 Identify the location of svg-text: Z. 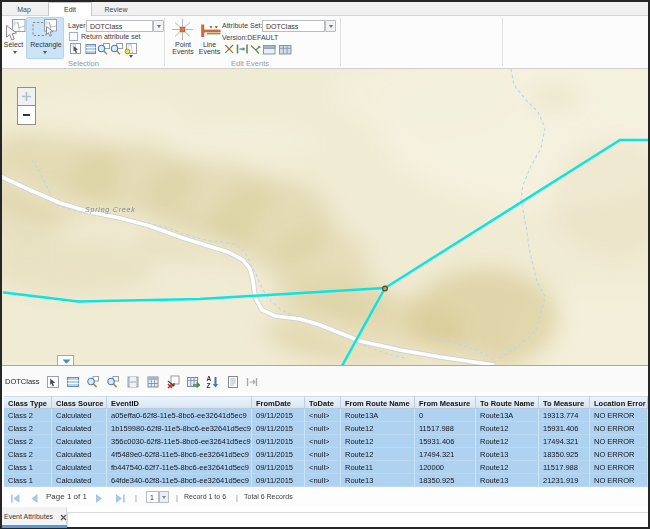
(209, 386).